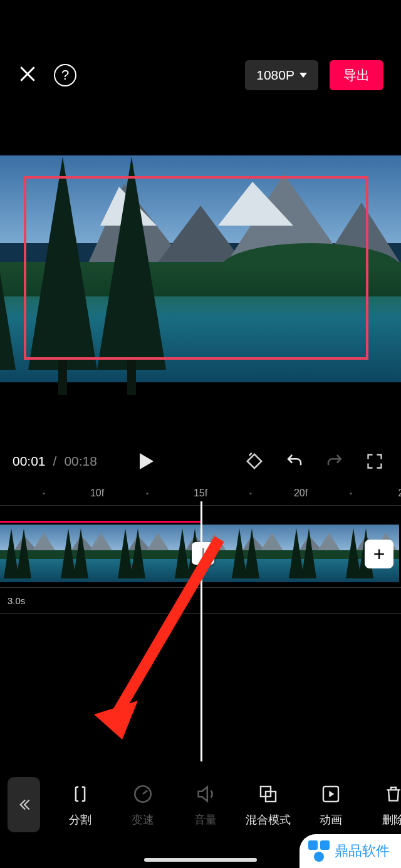 The height and width of the screenshot is (868, 401). I want to click on current-time: 00:01, so click(29, 461).